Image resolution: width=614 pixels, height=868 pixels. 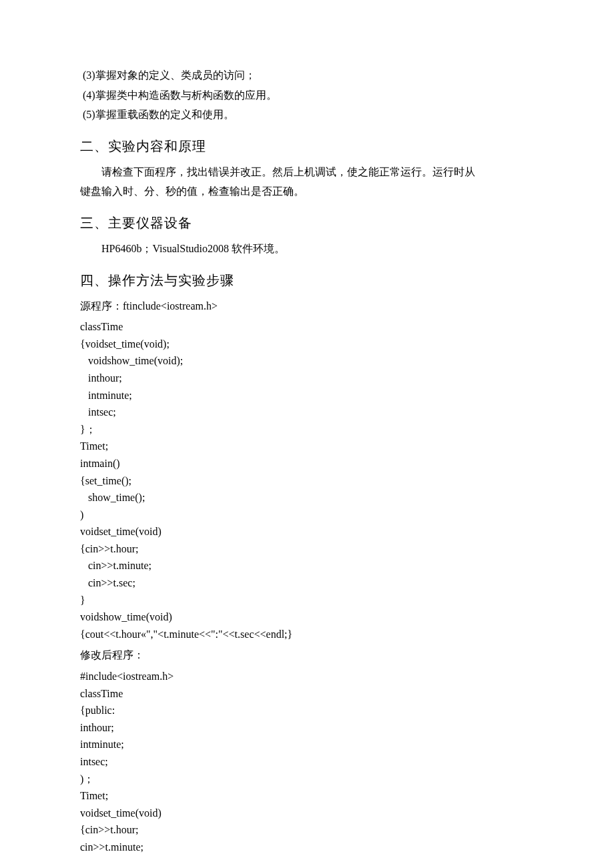 What do you see at coordinates (307, 146) in the screenshot?
I see `section-2-title: 二、实验内容和原理` at bounding box center [307, 146].